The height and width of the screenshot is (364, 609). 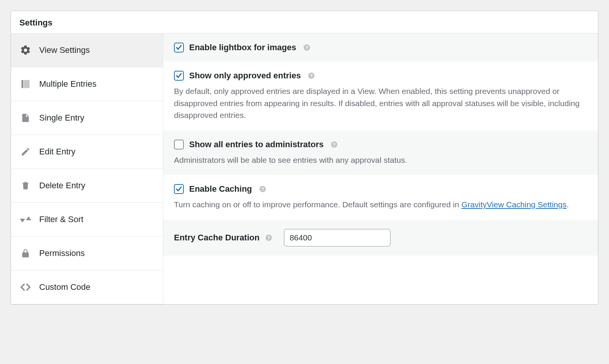 I want to click on tab-label: Single Entry, so click(x=62, y=118).